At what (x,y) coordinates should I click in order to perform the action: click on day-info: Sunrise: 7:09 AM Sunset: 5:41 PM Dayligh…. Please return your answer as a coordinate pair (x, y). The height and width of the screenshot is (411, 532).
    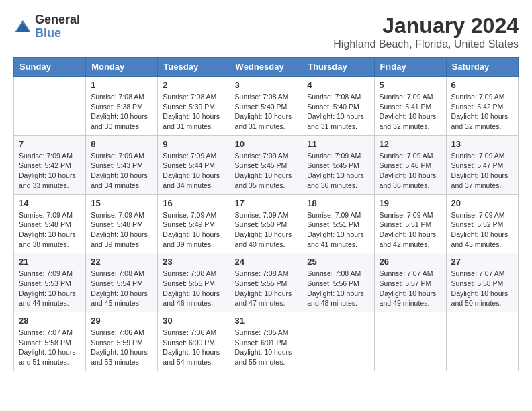
    Looking at the image, I should click on (410, 111).